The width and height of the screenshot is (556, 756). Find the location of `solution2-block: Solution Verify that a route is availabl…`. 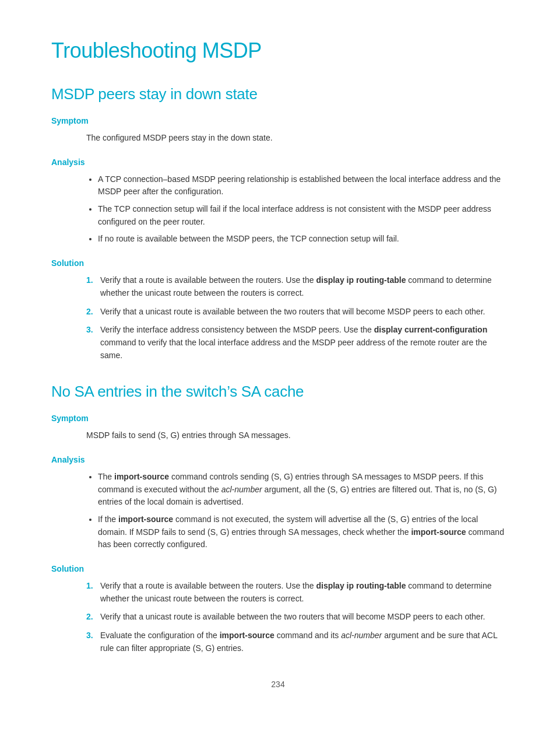

solution2-block: Solution Verify that a route is availabl… is located at coordinates (278, 609).